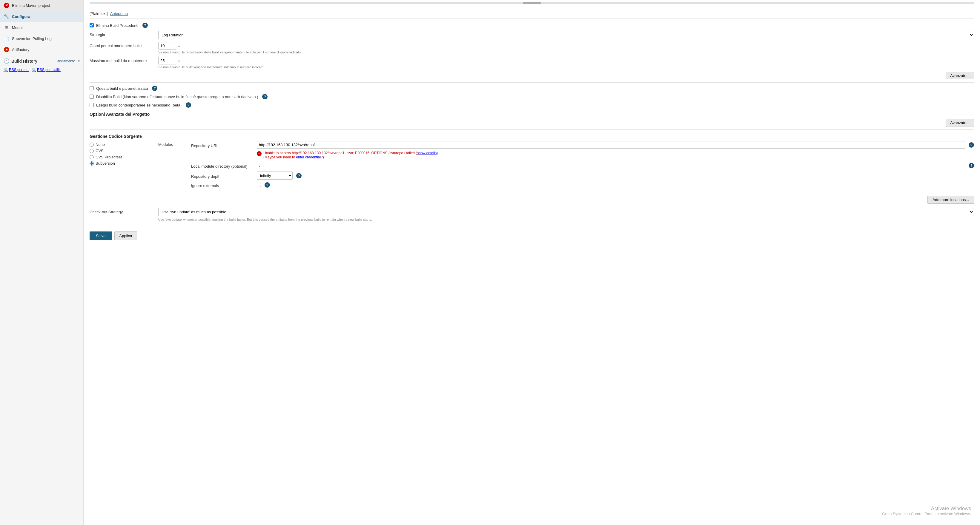 This screenshot has height=525, width=980. Describe the element at coordinates (532, 114) in the screenshot. I see `opzioni-heading: Opzioni Avanzate del Progetto` at that location.